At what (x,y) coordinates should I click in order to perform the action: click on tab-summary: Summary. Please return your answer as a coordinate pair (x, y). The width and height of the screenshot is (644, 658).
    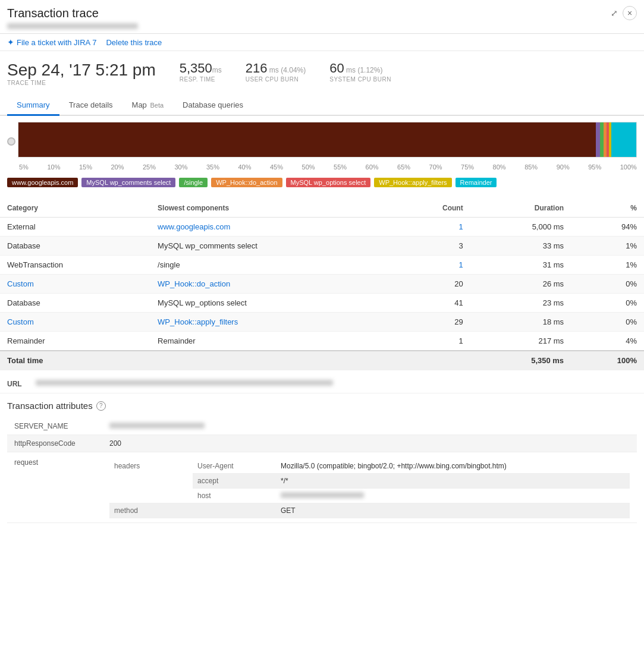
    Looking at the image, I should click on (33, 106).